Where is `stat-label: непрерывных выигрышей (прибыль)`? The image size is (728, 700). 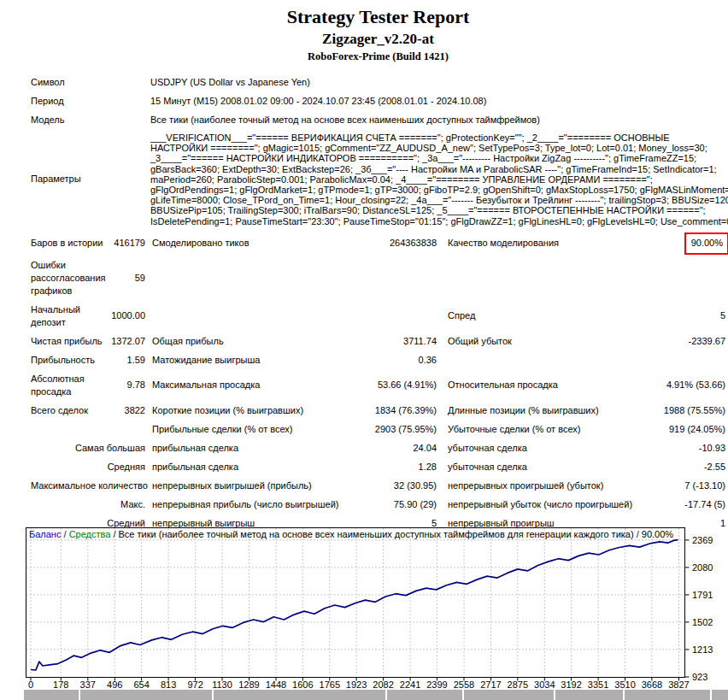
stat-label: непрерывных выигрышей (прибыль) is located at coordinates (226, 486).